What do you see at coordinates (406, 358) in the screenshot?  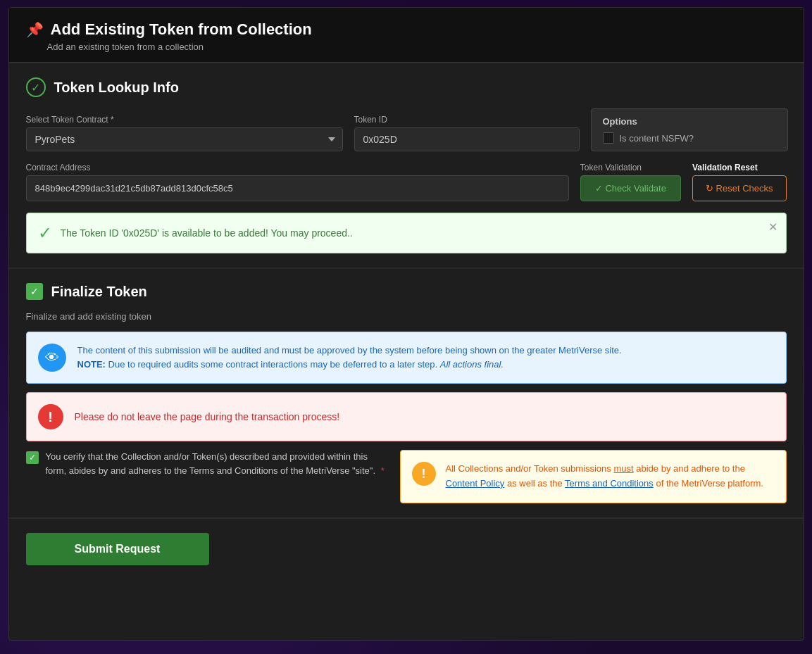 I see `audit-info-banner: 👁 The content of this submission will be…` at bounding box center [406, 358].